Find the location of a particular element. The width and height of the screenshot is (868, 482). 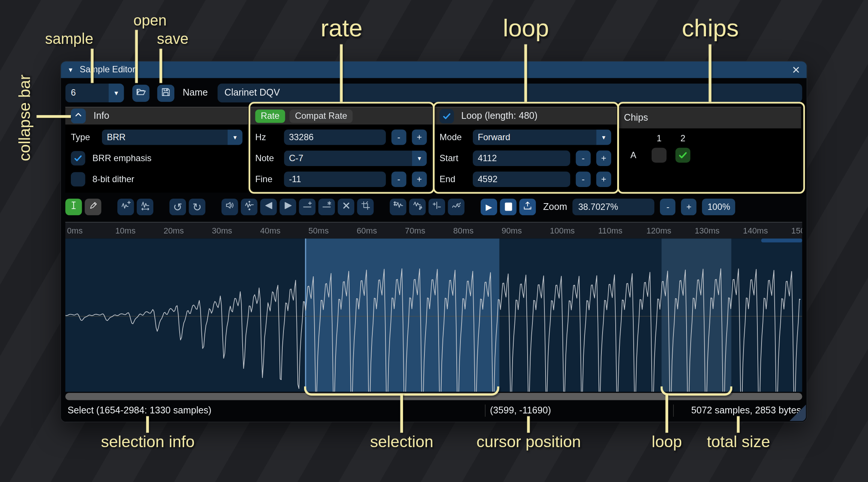

stop-icon is located at coordinates (508, 207).